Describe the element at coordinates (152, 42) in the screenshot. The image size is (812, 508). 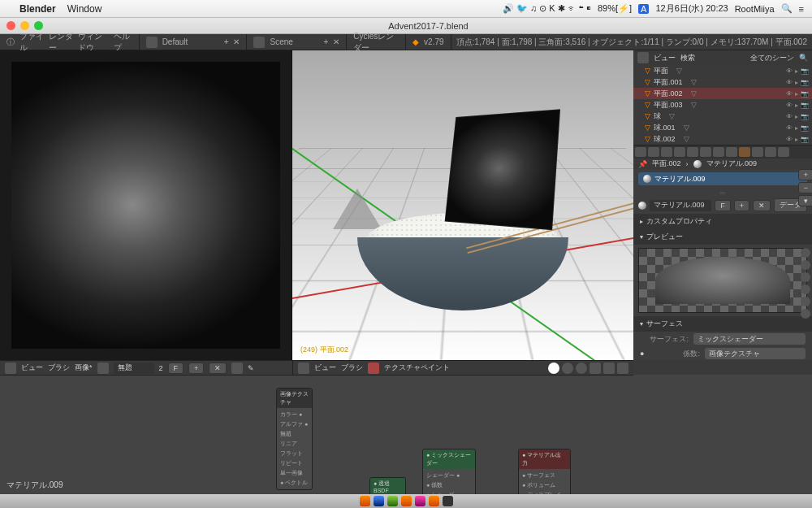
I see `screen-layout-icon` at that location.